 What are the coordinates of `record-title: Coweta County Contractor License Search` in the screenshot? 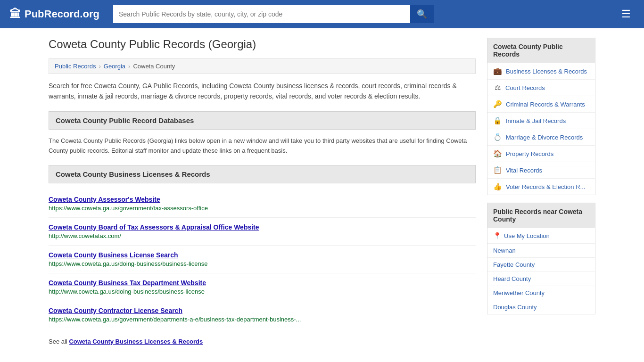 It's located at (262, 311).